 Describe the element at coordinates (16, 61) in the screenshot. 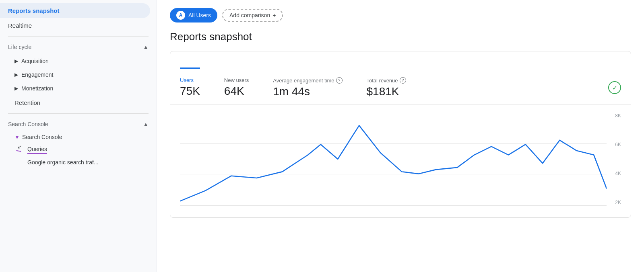

I see `acquisition-arrow-icon: ▶` at that location.